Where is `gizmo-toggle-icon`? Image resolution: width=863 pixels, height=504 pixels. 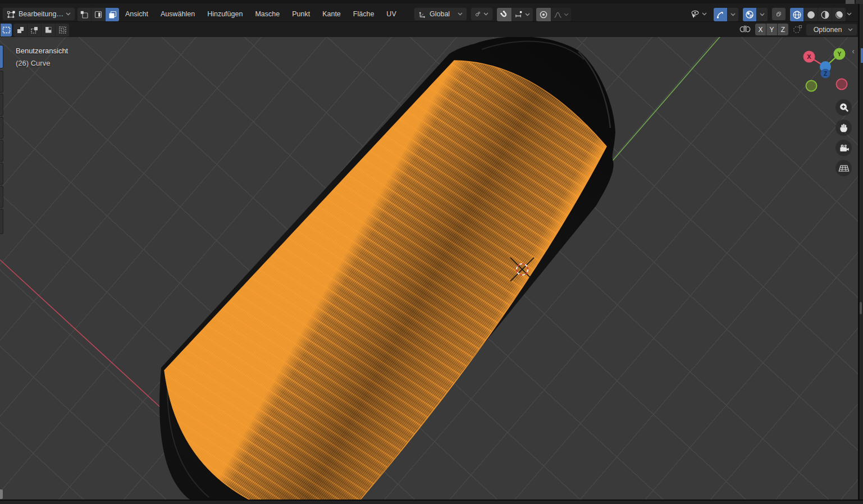 gizmo-toggle-icon is located at coordinates (720, 15).